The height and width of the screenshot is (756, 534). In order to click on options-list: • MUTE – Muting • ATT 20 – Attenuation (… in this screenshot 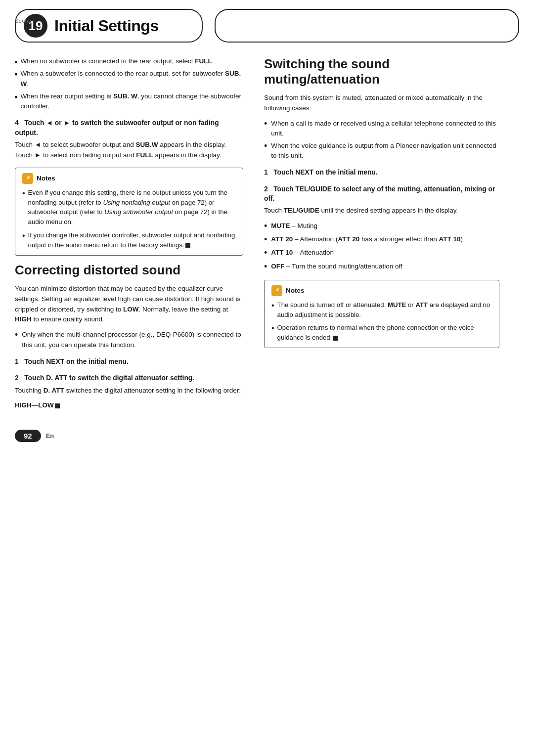, I will do `click(382, 247)`.